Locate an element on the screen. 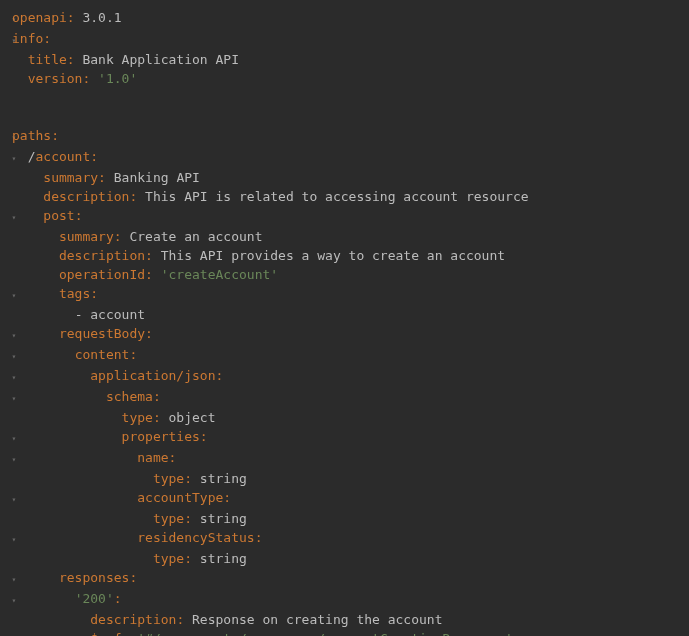 Image resolution: width=689 pixels, height=636 pixels. code-line: title: Bank Application API is located at coordinates (350, 60).